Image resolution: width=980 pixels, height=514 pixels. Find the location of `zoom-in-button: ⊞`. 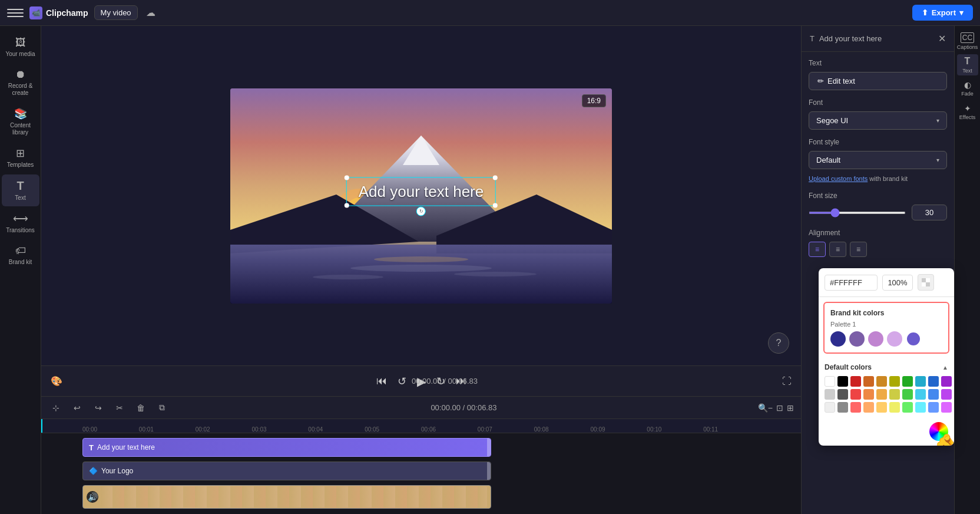

zoom-in-button: ⊞ is located at coordinates (790, 408).